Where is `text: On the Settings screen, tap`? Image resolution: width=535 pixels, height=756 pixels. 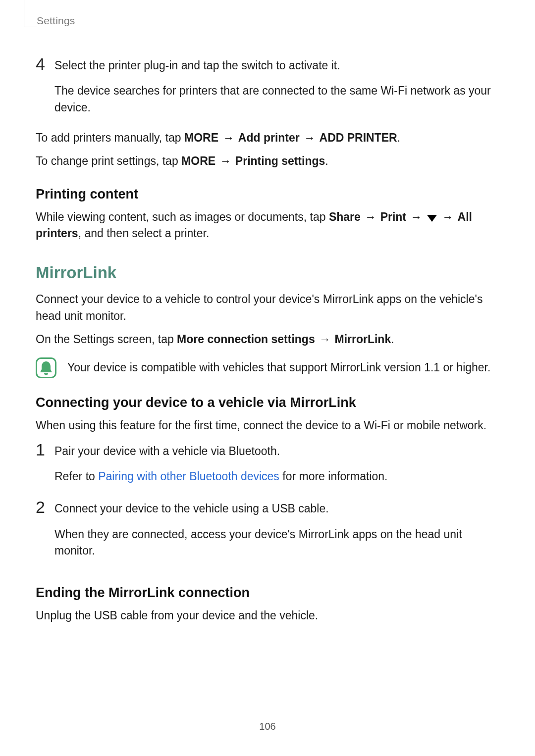 text: On the Settings screen, tap is located at coordinates (106, 339).